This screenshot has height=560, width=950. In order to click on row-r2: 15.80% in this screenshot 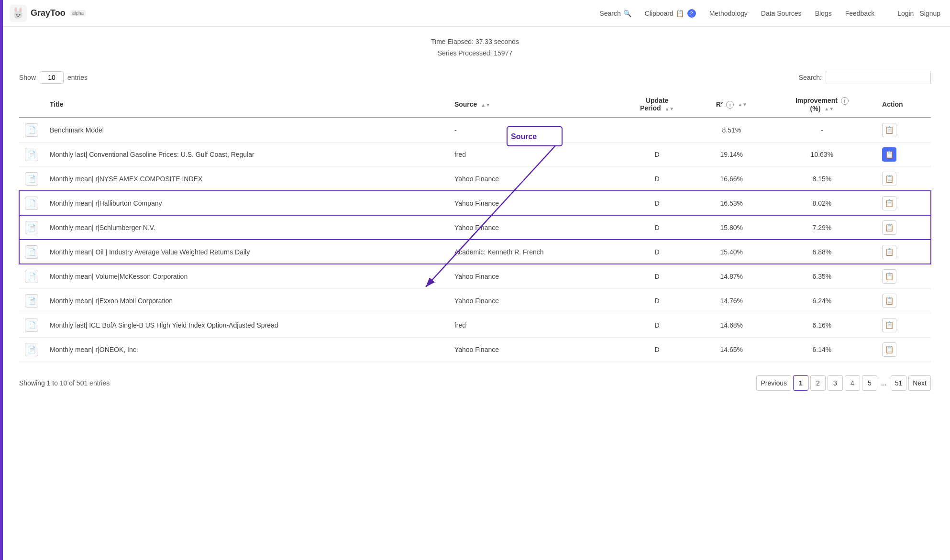, I will do `click(732, 228)`.